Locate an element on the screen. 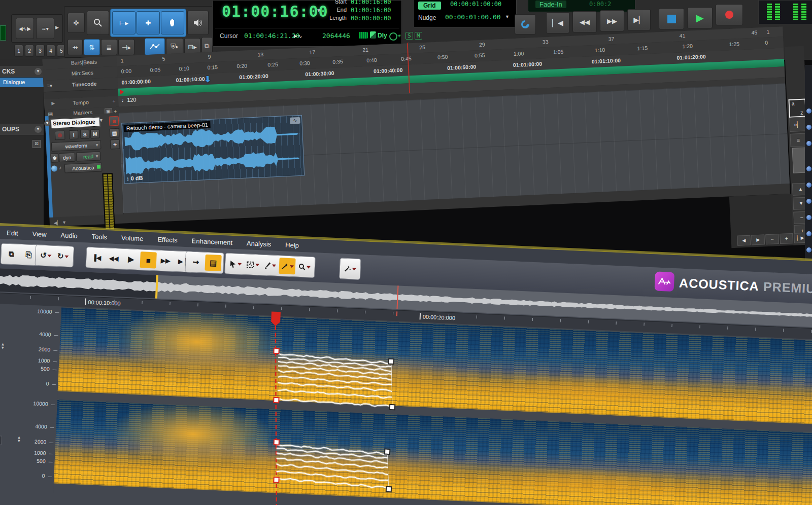  v-scrollbar-thumb is located at coordinates (799, 160).